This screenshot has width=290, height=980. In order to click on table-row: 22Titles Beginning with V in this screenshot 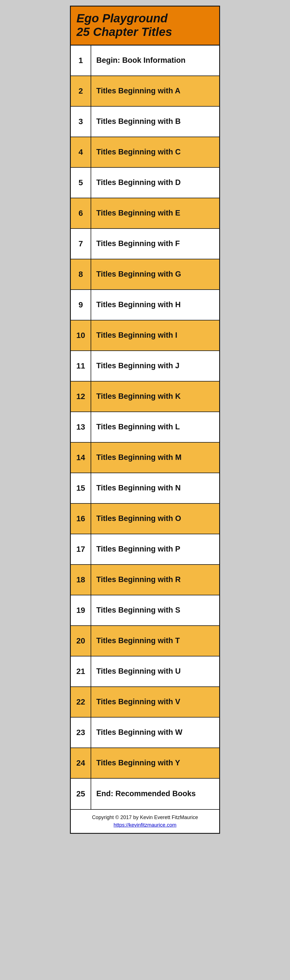, I will do `click(145, 702)`.